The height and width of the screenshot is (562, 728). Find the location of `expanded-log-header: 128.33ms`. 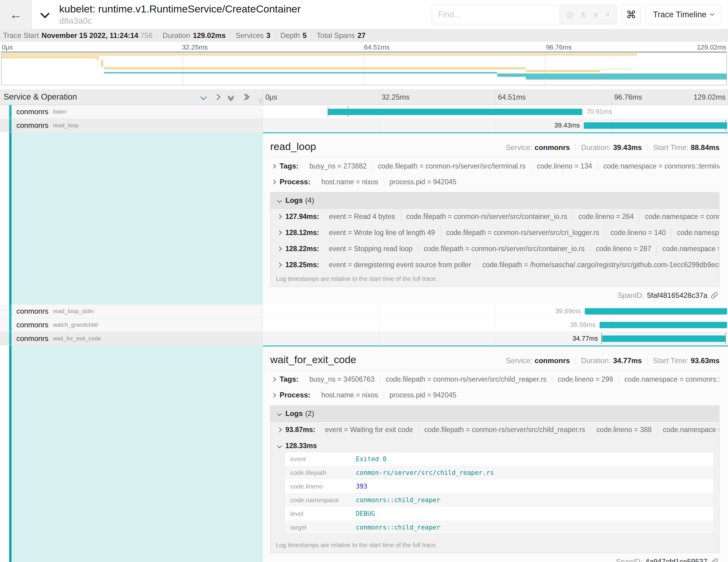

expanded-log-header: 128.33ms is located at coordinates (495, 445).